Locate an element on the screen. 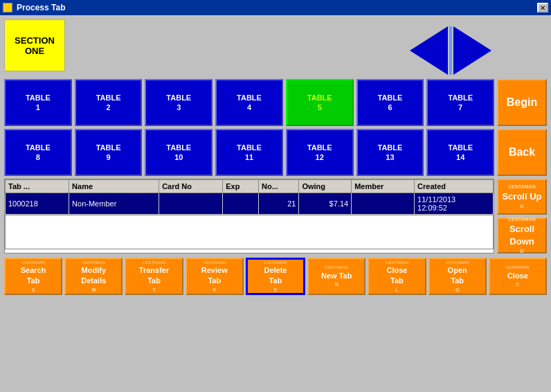  bottom-btn-key: N is located at coordinates (336, 285).